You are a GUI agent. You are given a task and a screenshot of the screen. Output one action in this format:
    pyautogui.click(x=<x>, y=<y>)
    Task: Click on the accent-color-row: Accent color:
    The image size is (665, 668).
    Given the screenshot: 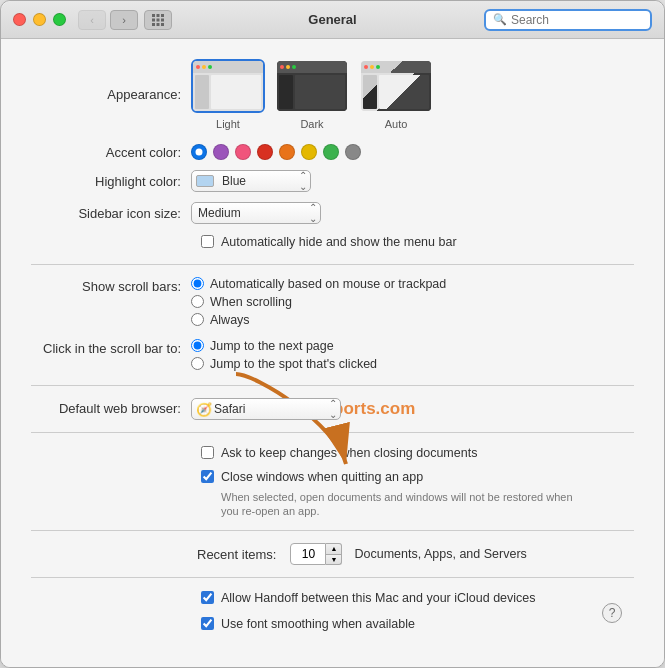 What is the action you would take?
    pyautogui.click(x=332, y=152)
    